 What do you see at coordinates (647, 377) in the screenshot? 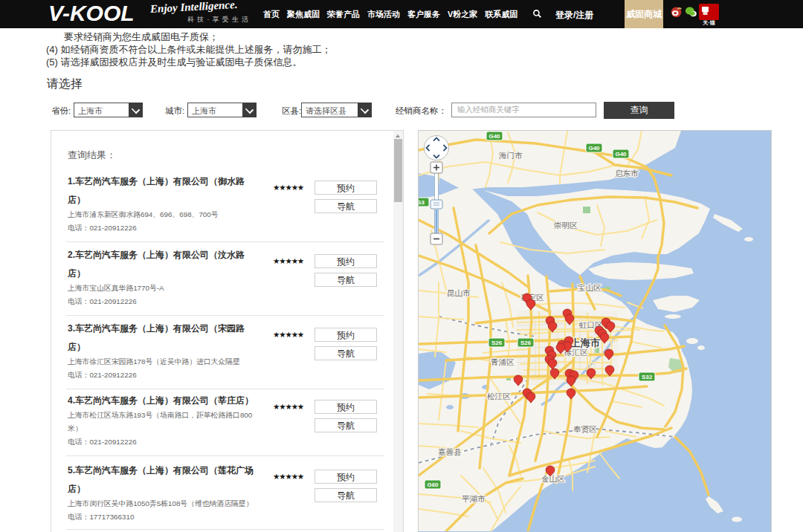
I see `svg-text: S32` at bounding box center [647, 377].